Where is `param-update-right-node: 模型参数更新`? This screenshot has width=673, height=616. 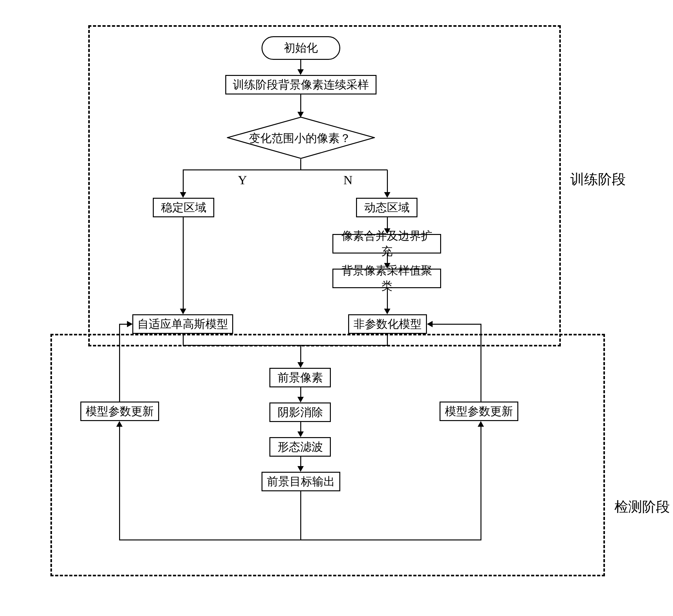
param-update-right-node: 模型参数更新 is located at coordinates (479, 411).